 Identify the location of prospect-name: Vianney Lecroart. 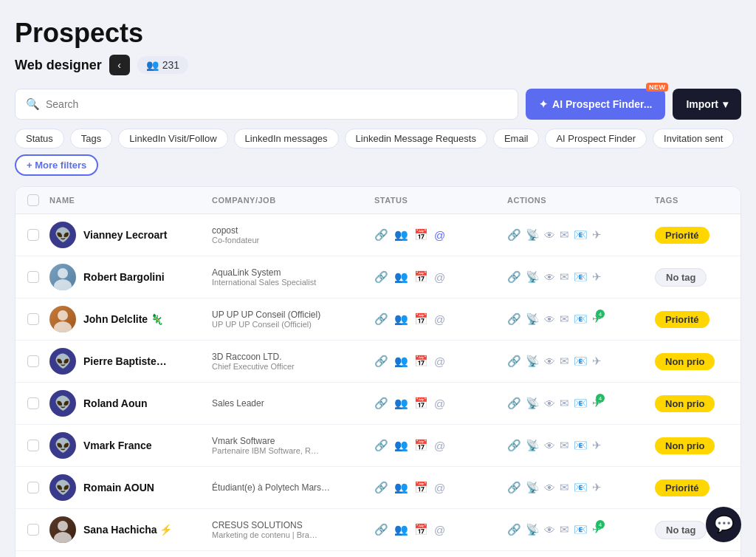
(126, 235).